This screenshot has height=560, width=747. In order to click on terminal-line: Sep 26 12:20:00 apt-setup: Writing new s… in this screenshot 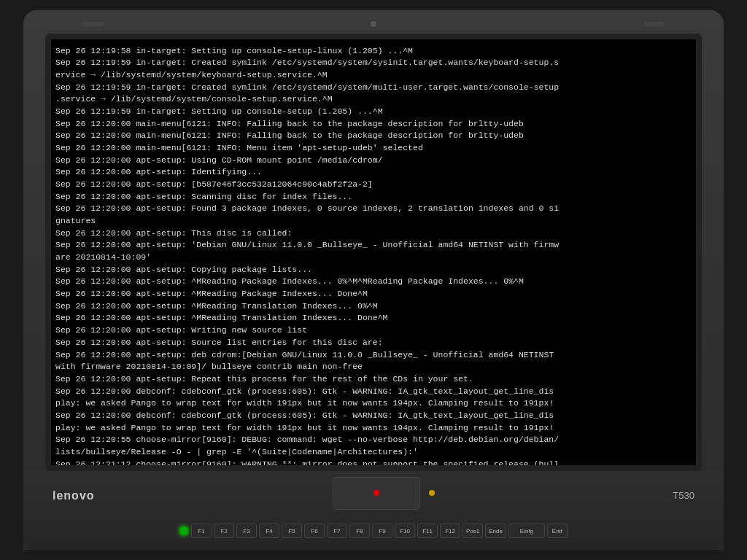, I will do `click(374, 331)`.